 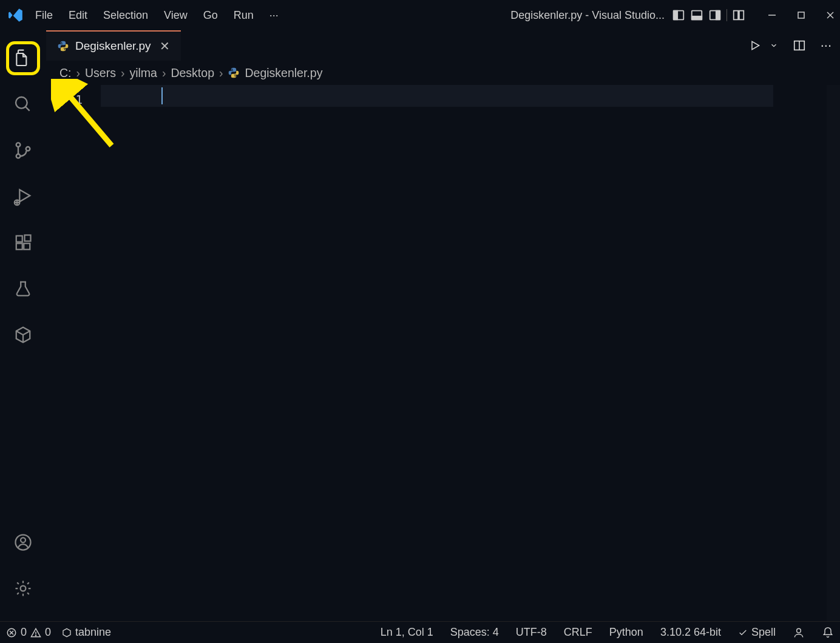 I want to click on vscode-logo-icon, so click(x=16, y=15).